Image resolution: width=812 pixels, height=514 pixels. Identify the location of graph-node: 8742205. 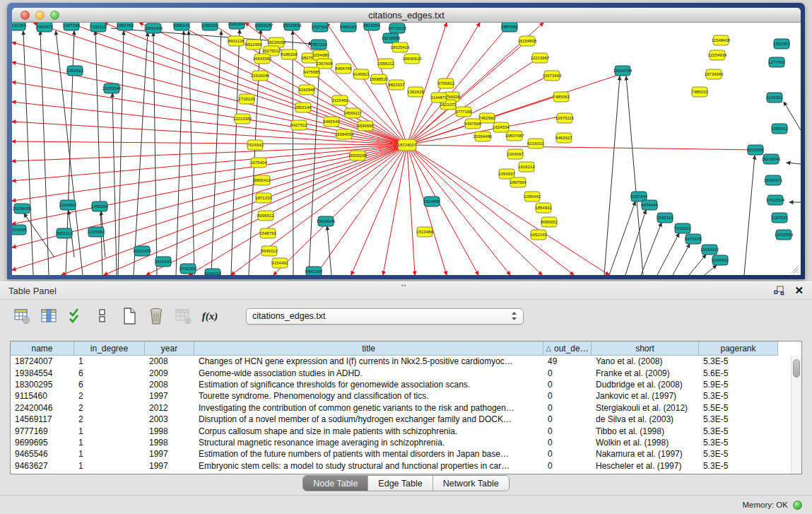
(188, 269).